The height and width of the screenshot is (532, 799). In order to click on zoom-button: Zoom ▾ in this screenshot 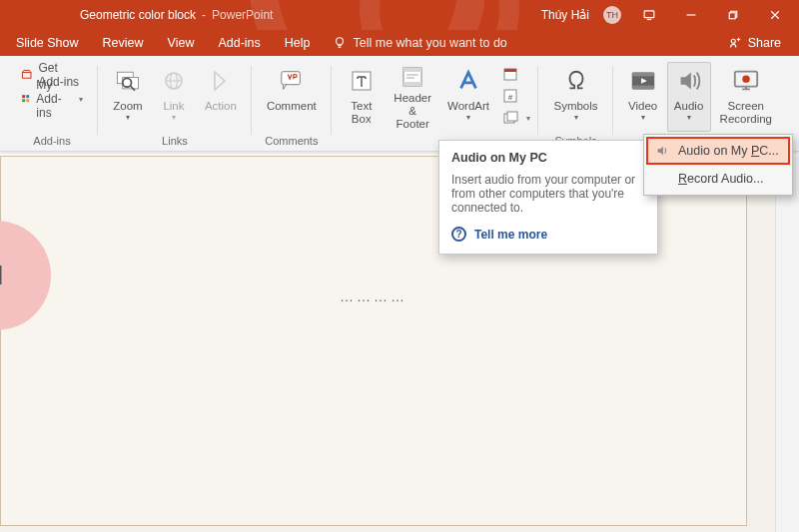, I will do `click(128, 97)`.